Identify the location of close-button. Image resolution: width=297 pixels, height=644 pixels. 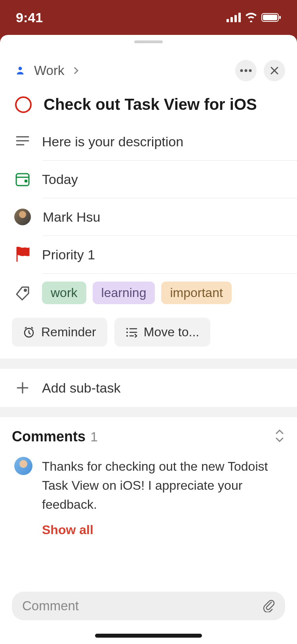
(274, 71).